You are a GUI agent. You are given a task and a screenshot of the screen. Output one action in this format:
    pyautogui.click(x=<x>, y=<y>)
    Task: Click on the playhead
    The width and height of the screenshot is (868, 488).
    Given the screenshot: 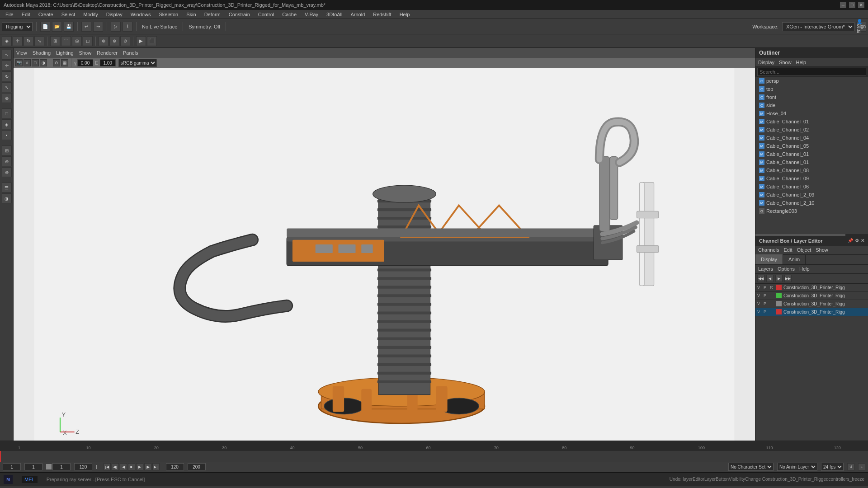 What is the action you would take?
    pyautogui.click(x=0, y=456)
    